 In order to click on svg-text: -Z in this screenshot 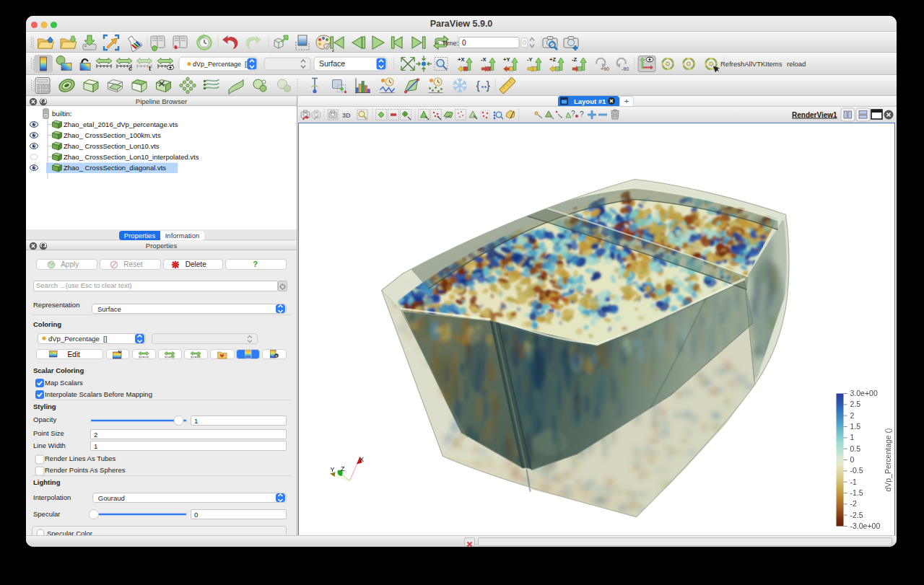, I will do `click(575, 59)`.